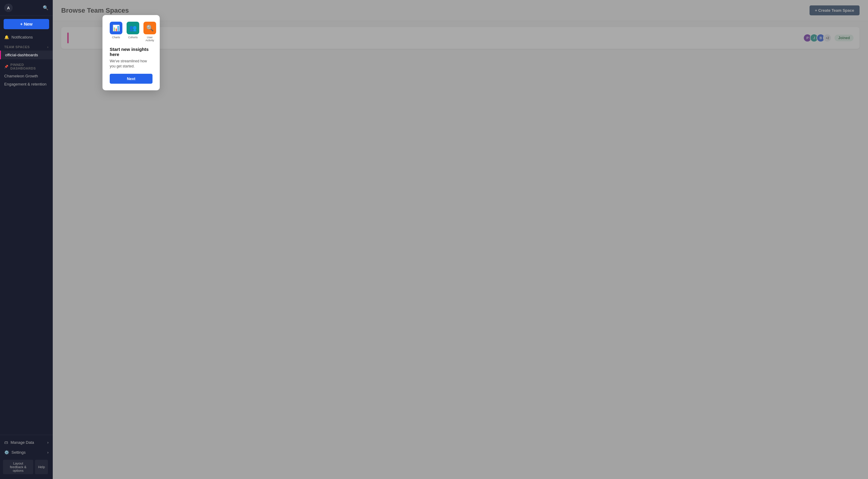  I want to click on cohorts-icon-box: 👥, so click(133, 28).